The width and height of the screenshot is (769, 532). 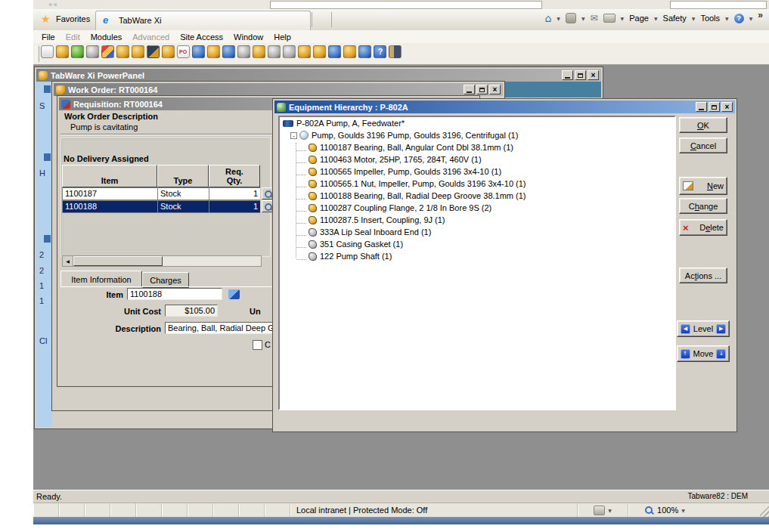 I want to click on scroll-left-arrow: ◀, so click(x=68, y=261).